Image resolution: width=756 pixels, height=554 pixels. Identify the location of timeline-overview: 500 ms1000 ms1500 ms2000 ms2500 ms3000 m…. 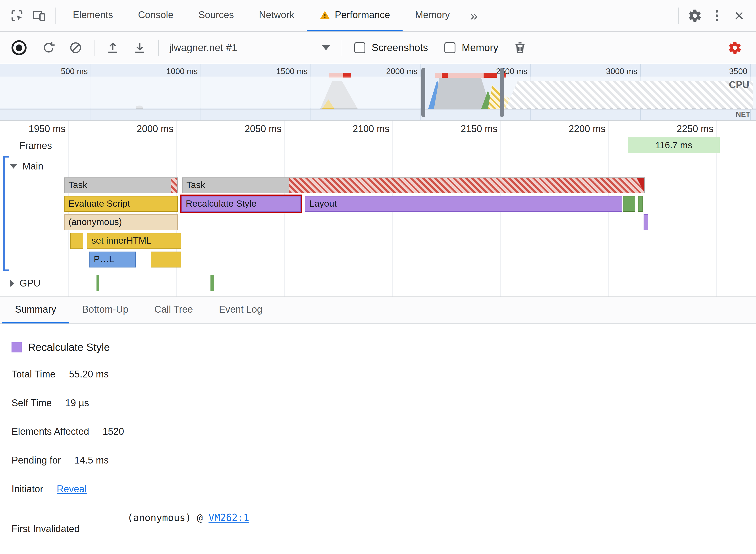
(378, 93).